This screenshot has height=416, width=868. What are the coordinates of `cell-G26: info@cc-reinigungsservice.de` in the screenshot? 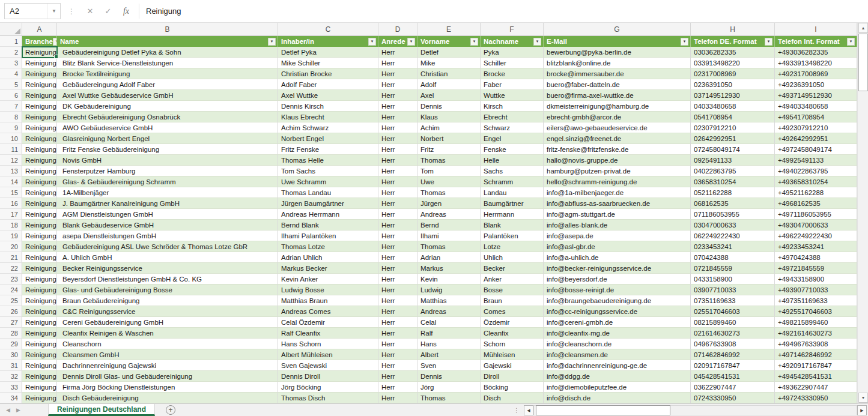 It's located at (618, 312).